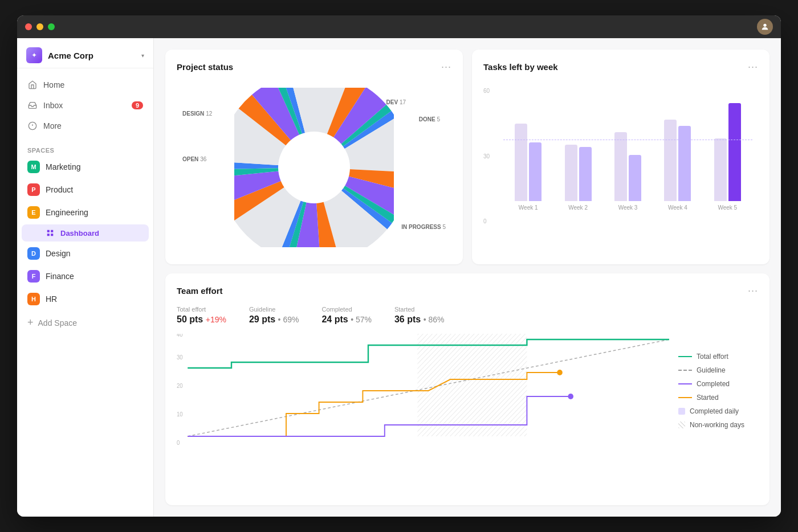 This screenshot has height=532, width=798. What do you see at coordinates (274, 309) in the screenshot?
I see `stat-guideline-label: Guideline` at bounding box center [274, 309].